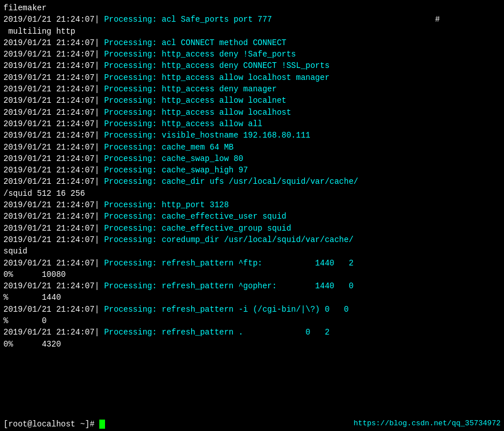 The width and height of the screenshot is (504, 431). What do you see at coordinates (252, 205) in the screenshot?
I see `line-18: 2019/01/21 21:24:07| Processing: http_po…` at bounding box center [252, 205].